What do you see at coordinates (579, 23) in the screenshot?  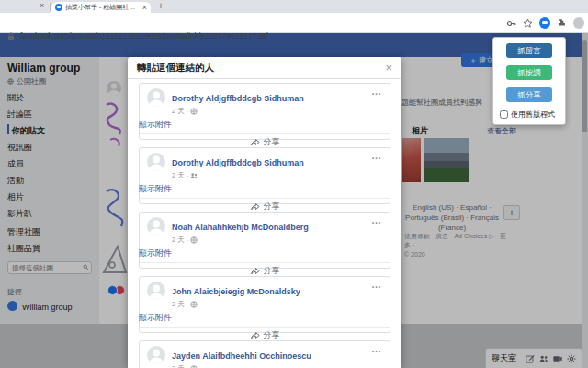 I see `browser-profile-avatar` at bounding box center [579, 23].